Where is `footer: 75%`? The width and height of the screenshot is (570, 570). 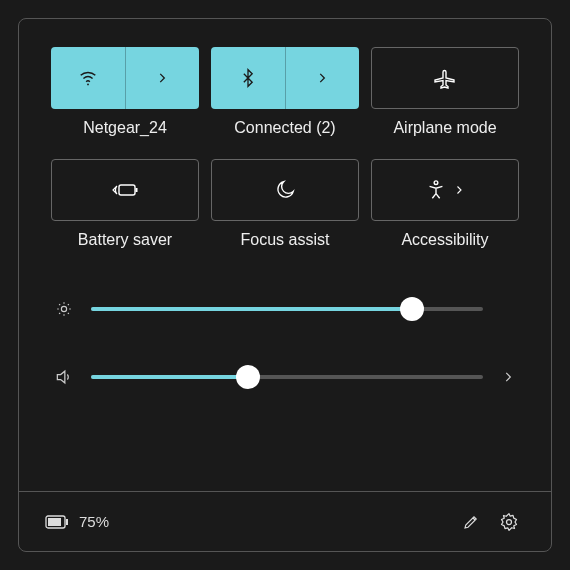 footer: 75% is located at coordinates (285, 521).